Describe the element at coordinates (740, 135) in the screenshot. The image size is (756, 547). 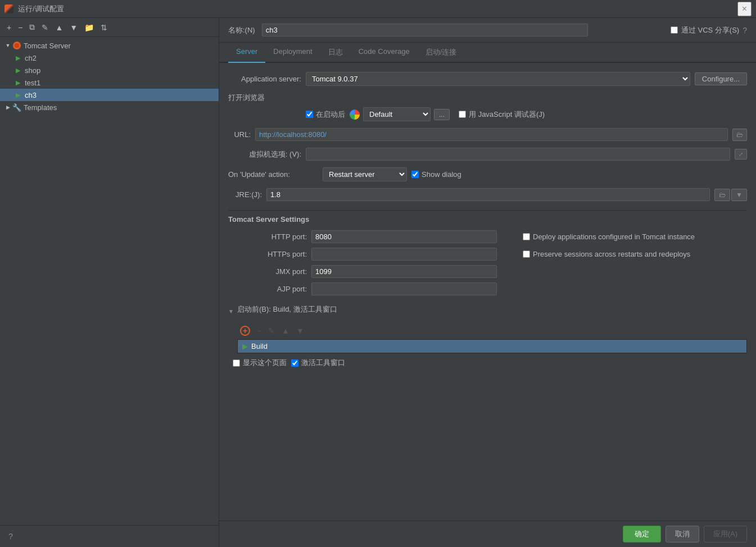
I see `url-browse-button: 🗁` at that location.